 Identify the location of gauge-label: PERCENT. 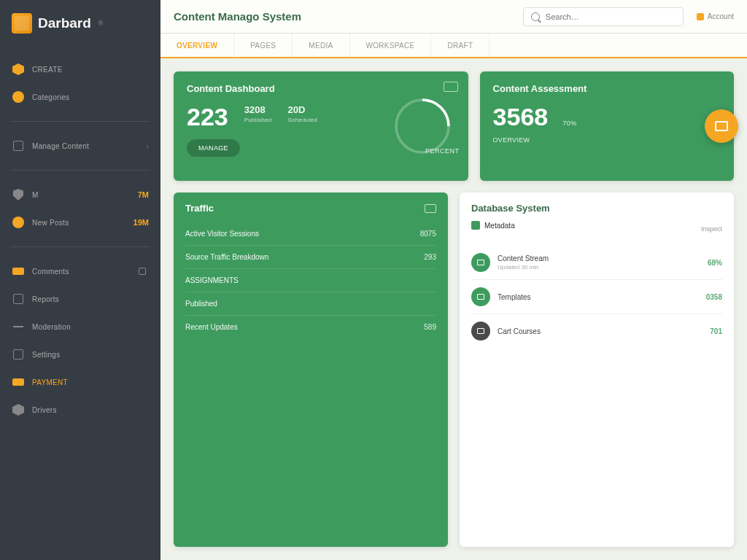
(442, 151).